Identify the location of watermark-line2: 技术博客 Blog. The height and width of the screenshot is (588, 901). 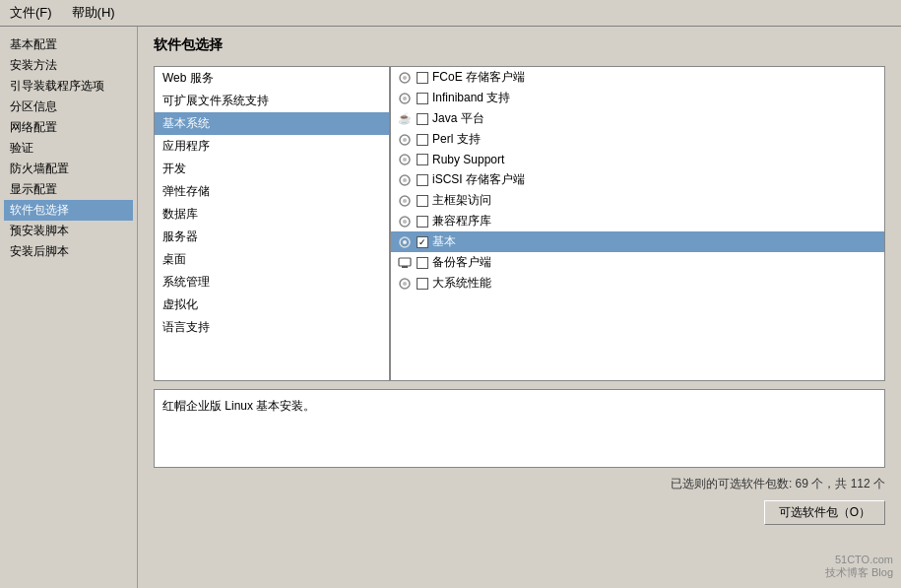
(859, 573).